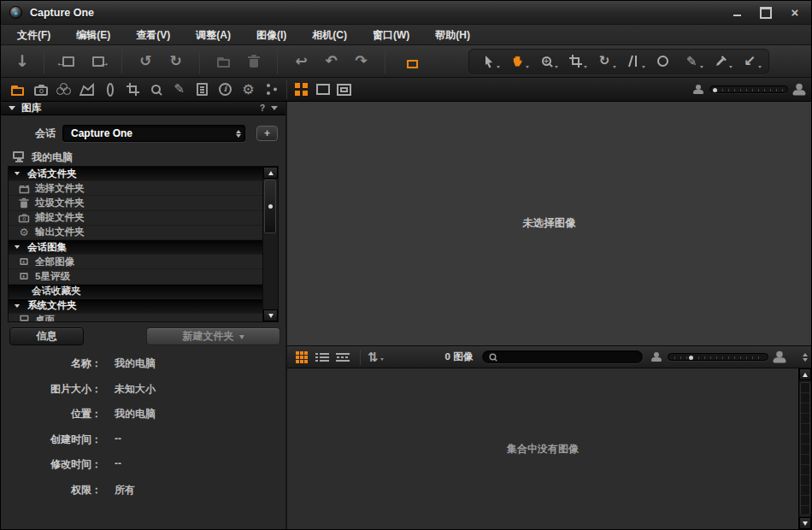  Describe the element at coordinates (144, 395) in the screenshot. I see `detail-row-size: 图片大小：未知大小` at that location.